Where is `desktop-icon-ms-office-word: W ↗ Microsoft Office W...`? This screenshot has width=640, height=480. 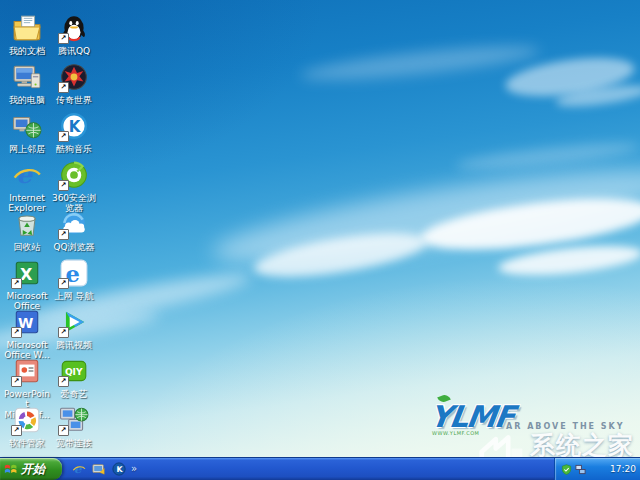 desktop-icon-ms-office-word: W ↗ Microsoft Office W... is located at coordinates (27, 334).